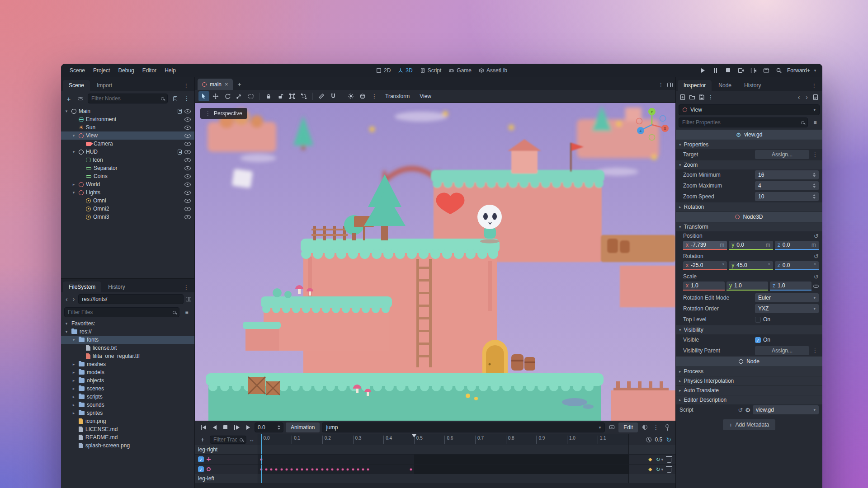 This screenshot has height=488, width=868. What do you see at coordinates (127, 429) in the screenshot?
I see `fs-item-license-md: LICENSE.md` at bounding box center [127, 429].